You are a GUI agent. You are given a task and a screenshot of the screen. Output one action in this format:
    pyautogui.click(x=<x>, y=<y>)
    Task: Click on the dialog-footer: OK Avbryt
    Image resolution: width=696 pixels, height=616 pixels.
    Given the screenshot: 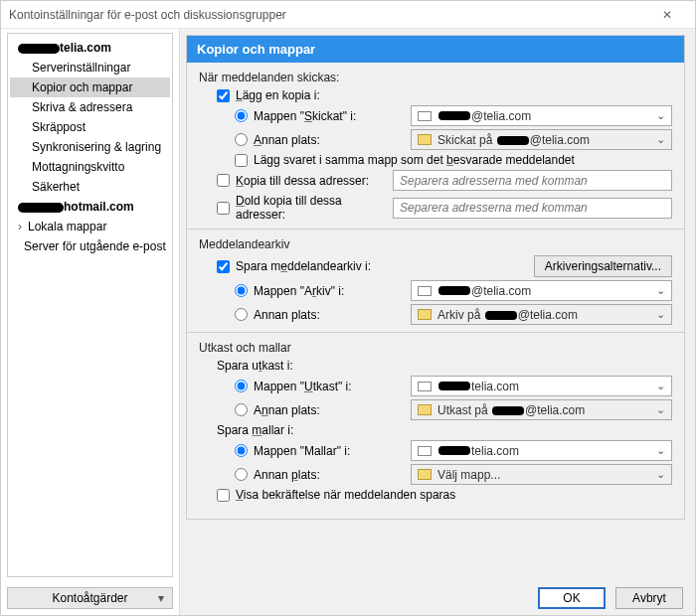 What is the action you would take?
    pyautogui.click(x=610, y=598)
    